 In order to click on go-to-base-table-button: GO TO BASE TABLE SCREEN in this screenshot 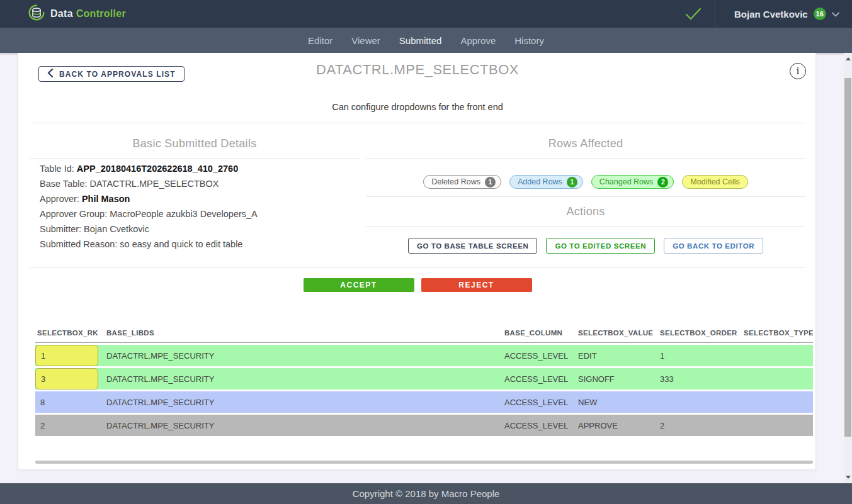, I will do `click(473, 245)`.